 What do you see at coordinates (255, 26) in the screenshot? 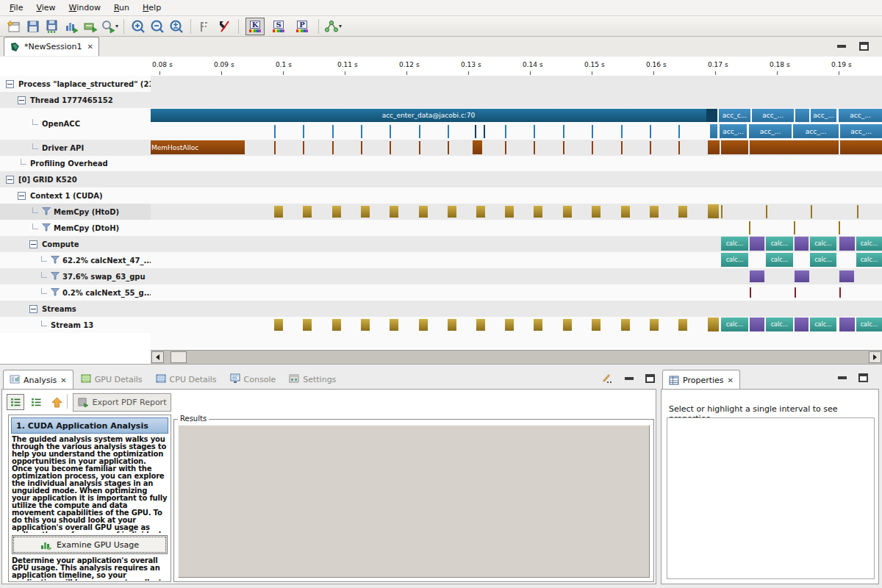
I see `color-by-kernel-button: K` at bounding box center [255, 26].